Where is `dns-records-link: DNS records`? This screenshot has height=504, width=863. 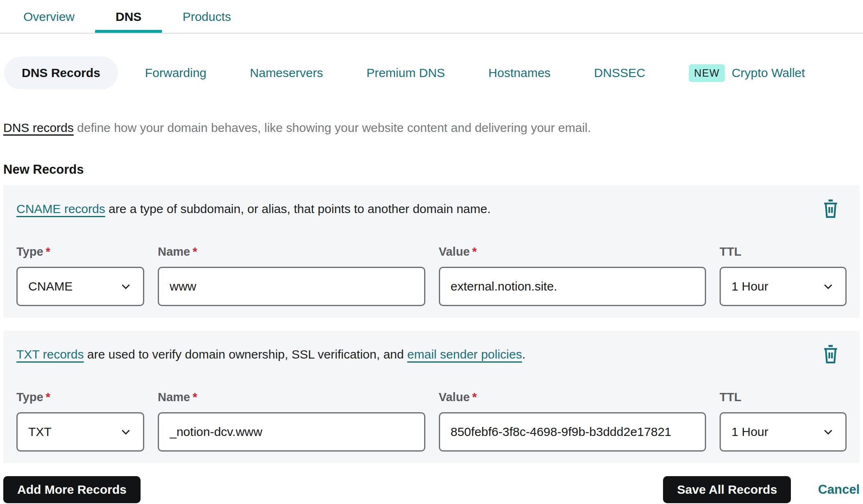
dns-records-link: DNS records is located at coordinates (39, 128).